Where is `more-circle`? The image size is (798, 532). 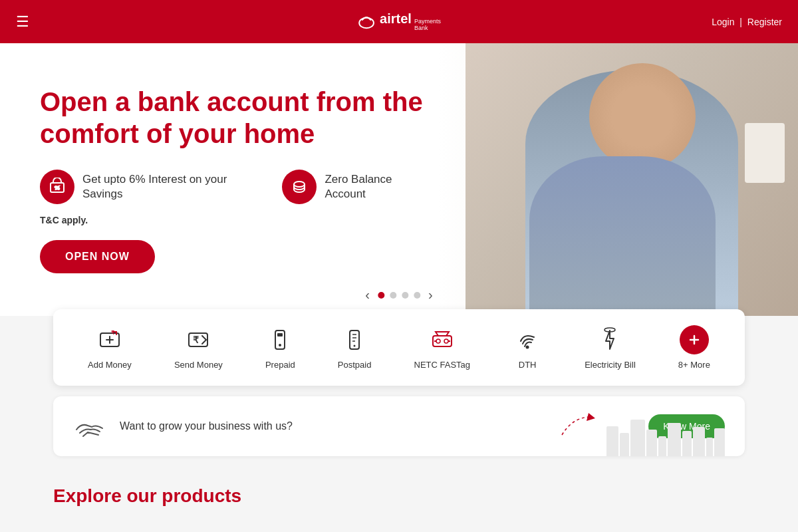 more-circle is located at coordinates (694, 340).